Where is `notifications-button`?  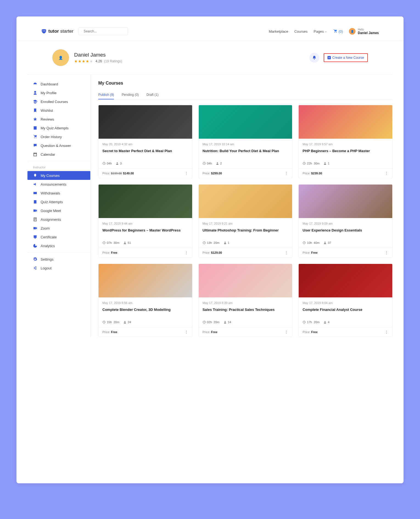 notifications-button is located at coordinates (314, 58).